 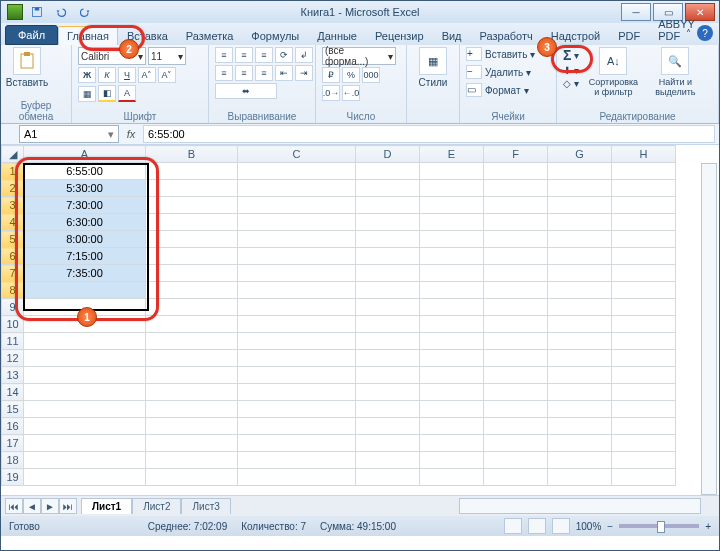 I want to click on paste-button: Вставить, so click(x=27, y=68).